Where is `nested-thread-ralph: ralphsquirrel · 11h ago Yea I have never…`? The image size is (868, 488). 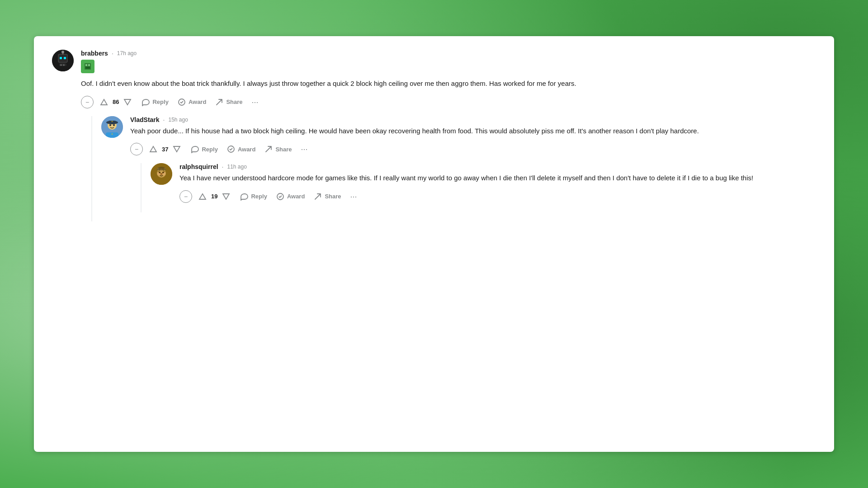 nested-thread-ralph: ralphsquirrel · 11h ago Yea I have never… is located at coordinates (473, 188).